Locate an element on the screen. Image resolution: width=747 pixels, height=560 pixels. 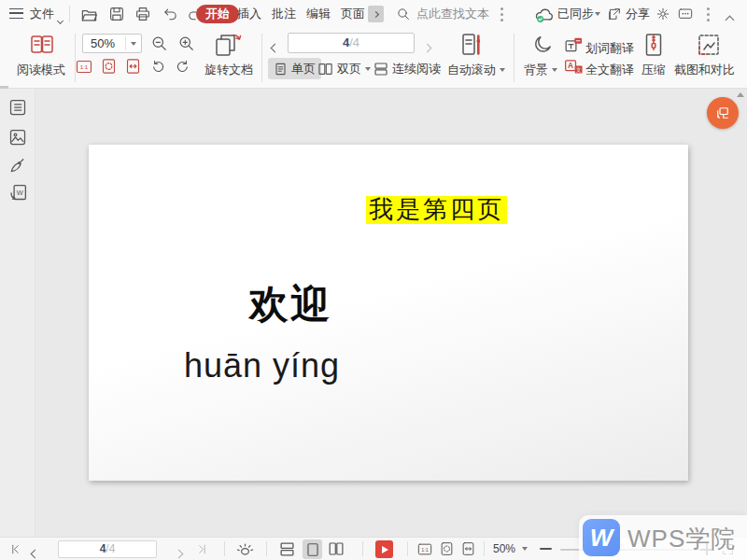
title-bar: 文件 开始 插入 批注 编辑 页面 点此查找文本 已同步 分享 is located at coordinates (374, 14).